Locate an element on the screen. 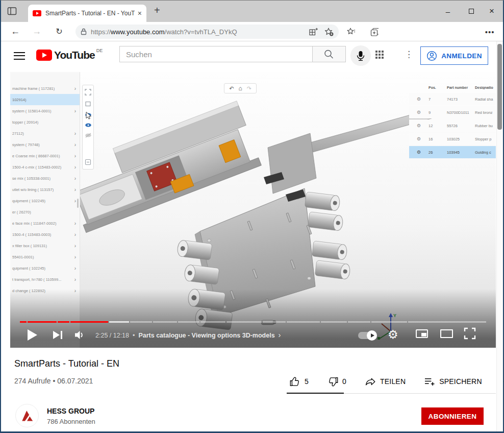 The height and width of the screenshot is (433, 504). collections-button is located at coordinates (374, 32).